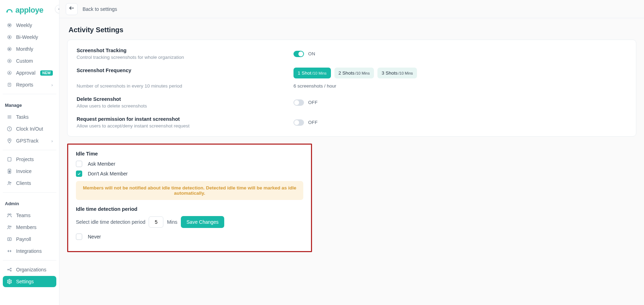 The height and width of the screenshot is (305, 644). I want to click on idle-time-heading: Idle Time, so click(190, 154).